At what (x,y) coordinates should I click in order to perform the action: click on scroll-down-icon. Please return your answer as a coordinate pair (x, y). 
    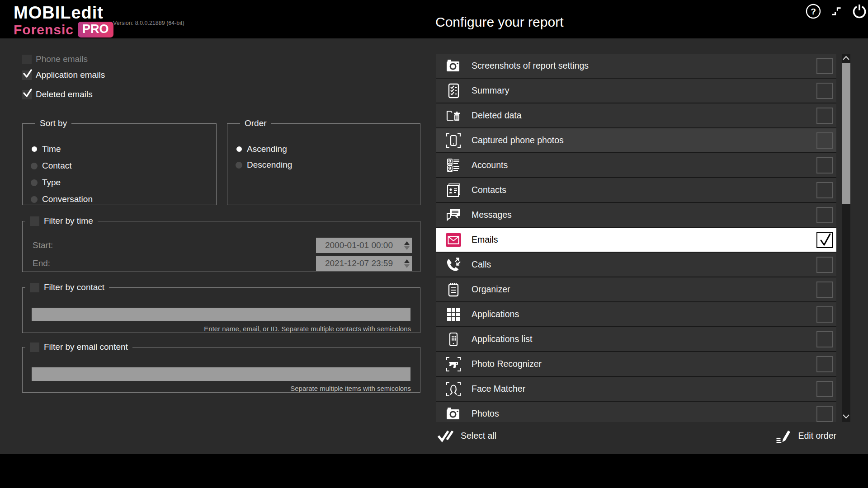
    Looking at the image, I should click on (846, 416).